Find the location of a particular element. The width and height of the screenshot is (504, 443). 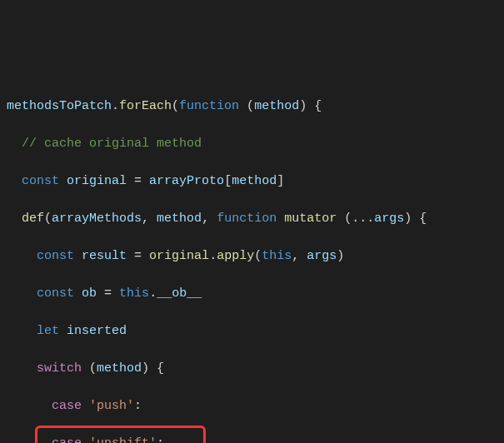

keyword: let is located at coordinates (48, 331).